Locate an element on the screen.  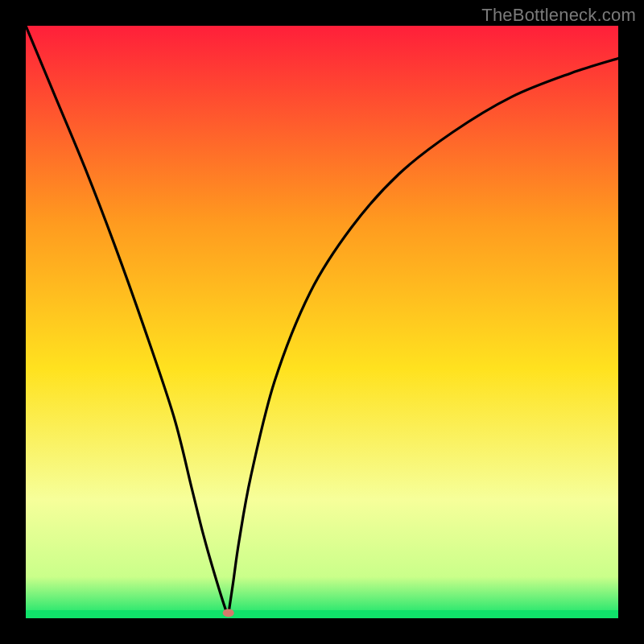
bottom-green-bar is located at coordinates (322, 614).